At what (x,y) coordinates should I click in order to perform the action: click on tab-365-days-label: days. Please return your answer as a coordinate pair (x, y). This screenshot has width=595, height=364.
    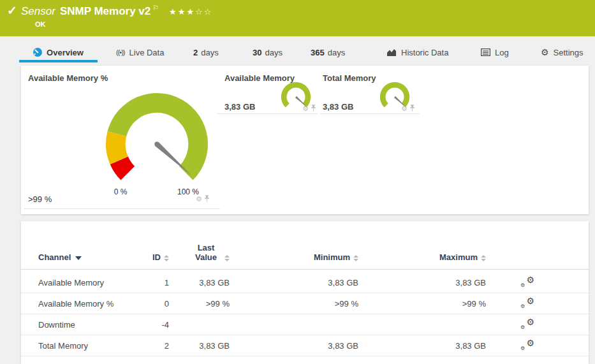
    Looking at the image, I should click on (337, 52).